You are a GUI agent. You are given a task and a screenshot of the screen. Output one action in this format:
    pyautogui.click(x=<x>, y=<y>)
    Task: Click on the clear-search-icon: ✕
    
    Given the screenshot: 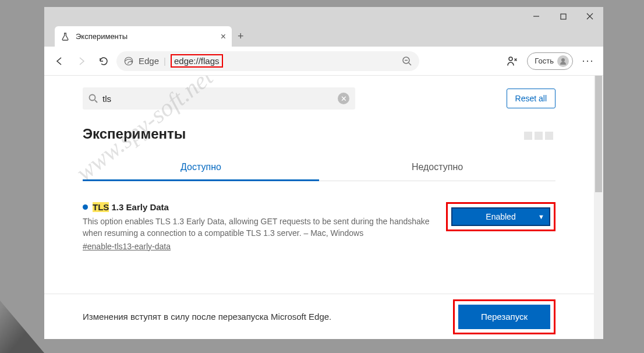 What is the action you would take?
    pyautogui.click(x=344, y=98)
    